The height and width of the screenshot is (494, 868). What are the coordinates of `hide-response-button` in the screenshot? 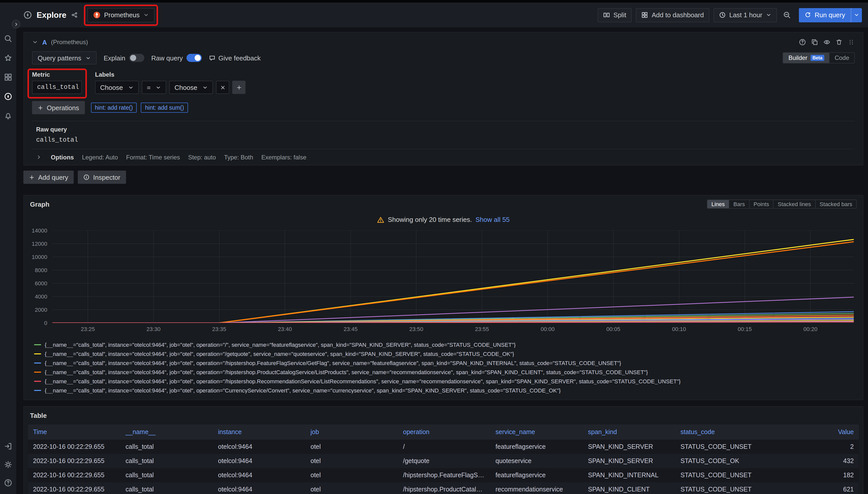 It's located at (827, 42).